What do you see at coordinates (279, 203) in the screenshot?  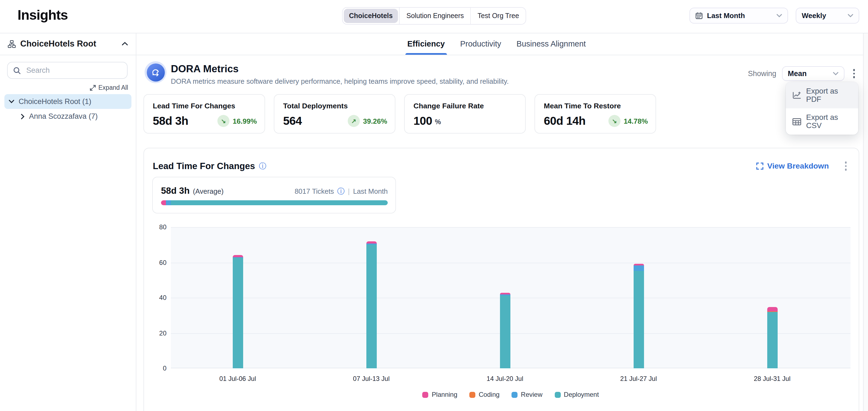 I see `phase-segment-deployment` at bounding box center [279, 203].